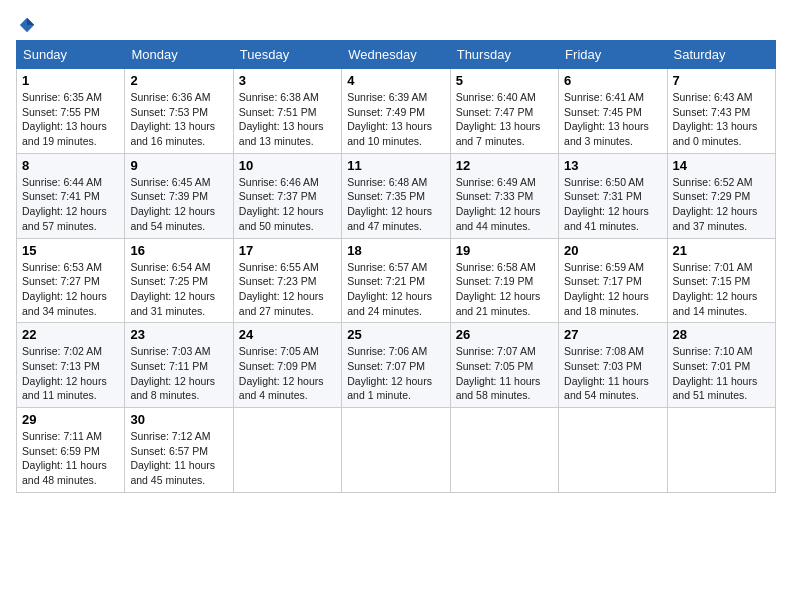 The width and height of the screenshot is (792, 612). What do you see at coordinates (613, 280) in the screenshot?
I see `calendar-cell: 20 Sunrise: 6:59 AMSunset: 7:17 PMDaylig…` at bounding box center [613, 280].